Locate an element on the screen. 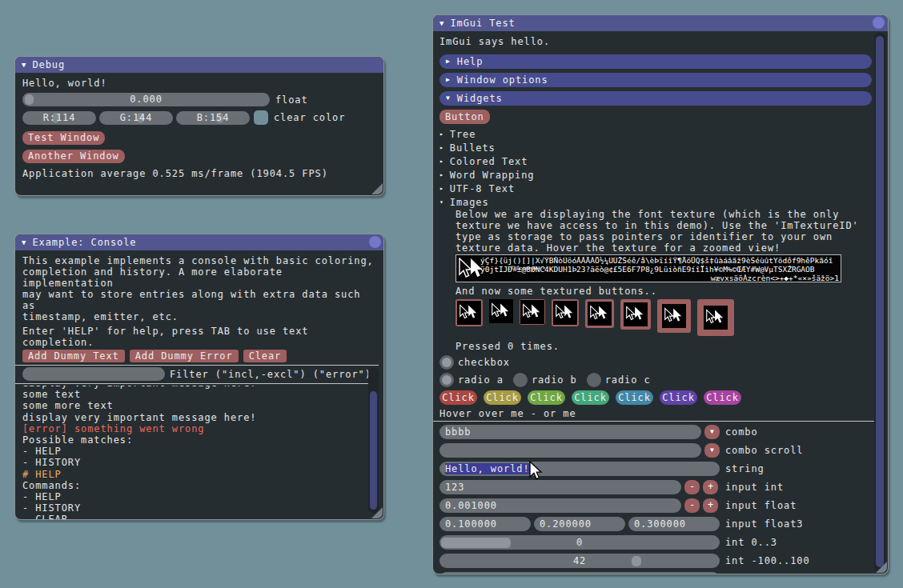 This screenshot has width=903, height=588. radio-b is located at coordinates (520, 380).